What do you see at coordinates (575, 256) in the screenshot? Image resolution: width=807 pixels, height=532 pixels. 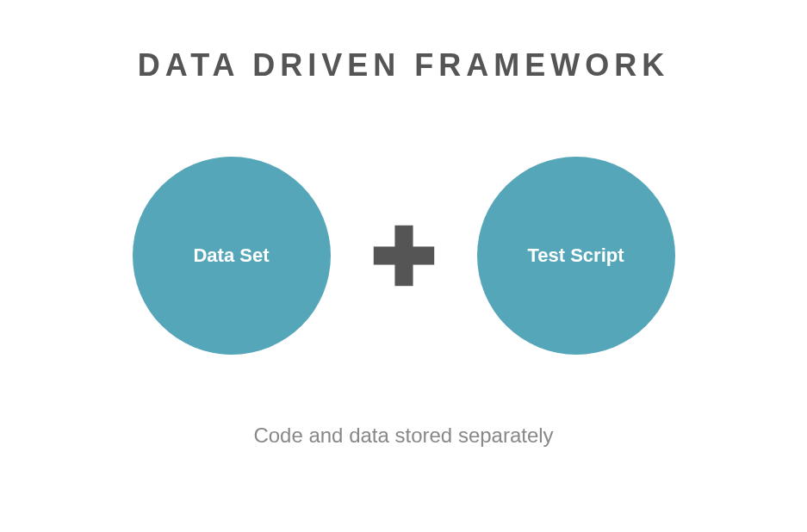 I see `circle-right-label: Test Script` at bounding box center [575, 256].